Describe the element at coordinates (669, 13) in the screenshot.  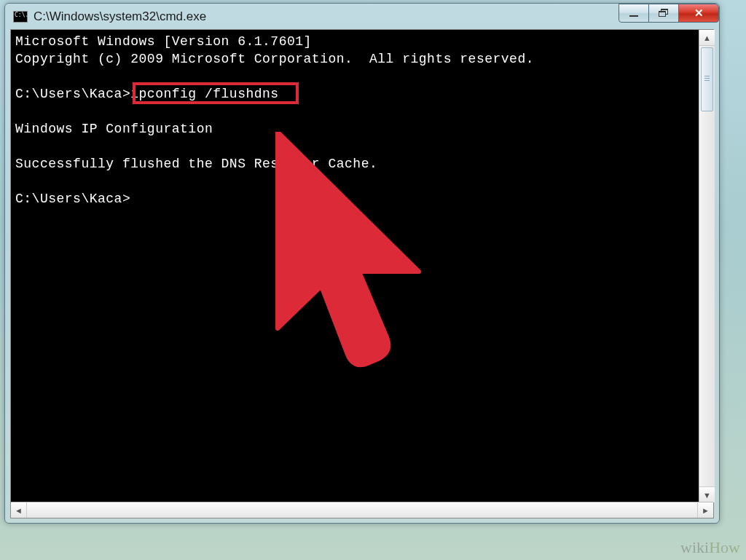
I see `window-controls: ✕` at that location.